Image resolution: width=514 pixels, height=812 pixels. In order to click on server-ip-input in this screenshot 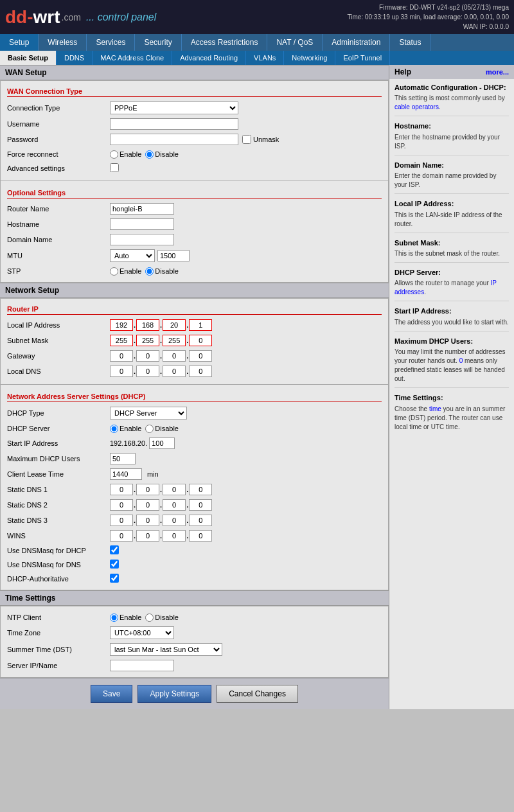, I will do `click(142, 666)`.